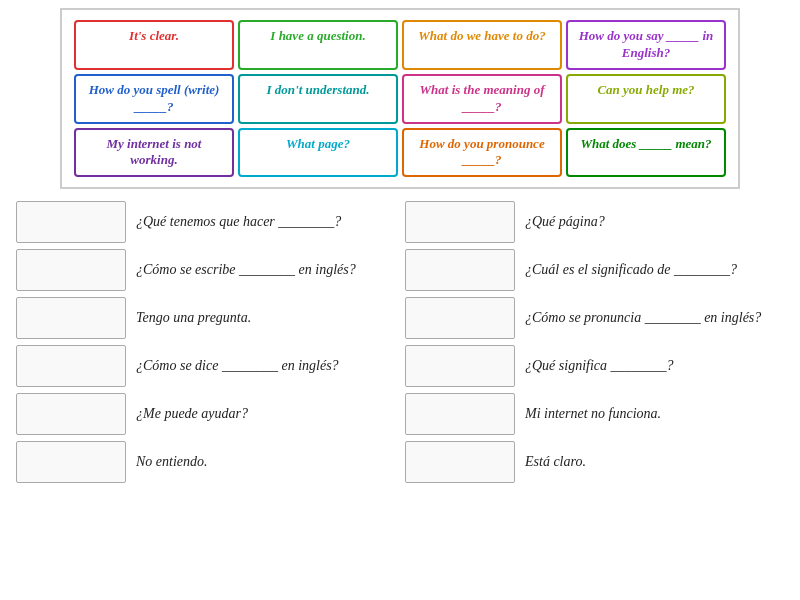  I want to click on match-text-rm-1: ¿Qué página?, so click(565, 222).